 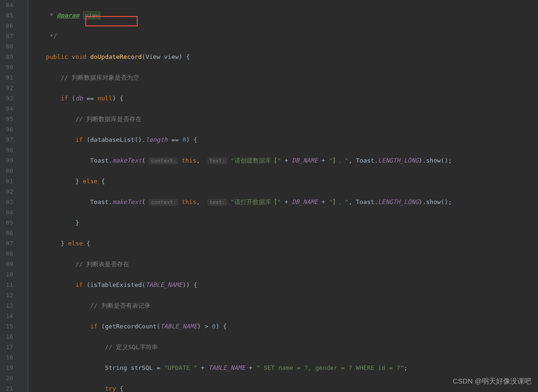 What do you see at coordinates (7, 16) in the screenshot?
I see `line-number: 85` at bounding box center [7, 16].